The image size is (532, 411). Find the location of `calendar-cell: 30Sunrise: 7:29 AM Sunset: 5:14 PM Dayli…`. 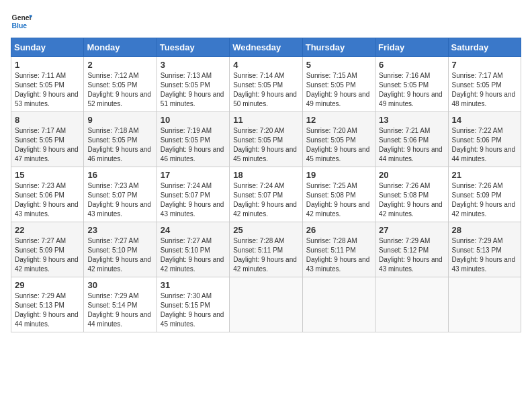

calendar-cell: 30Sunrise: 7:29 AM Sunset: 5:14 PM Dayli… is located at coordinates (120, 305).